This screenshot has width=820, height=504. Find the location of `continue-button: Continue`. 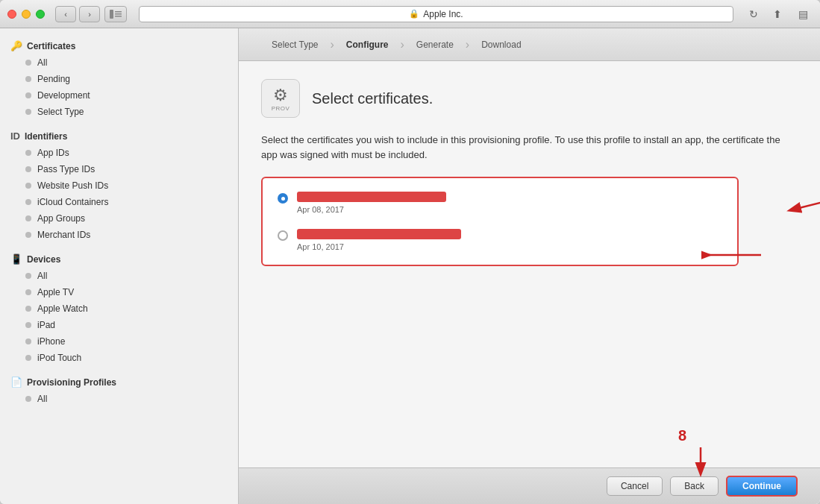

continue-button: Continue is located at coordinates (762, 486).